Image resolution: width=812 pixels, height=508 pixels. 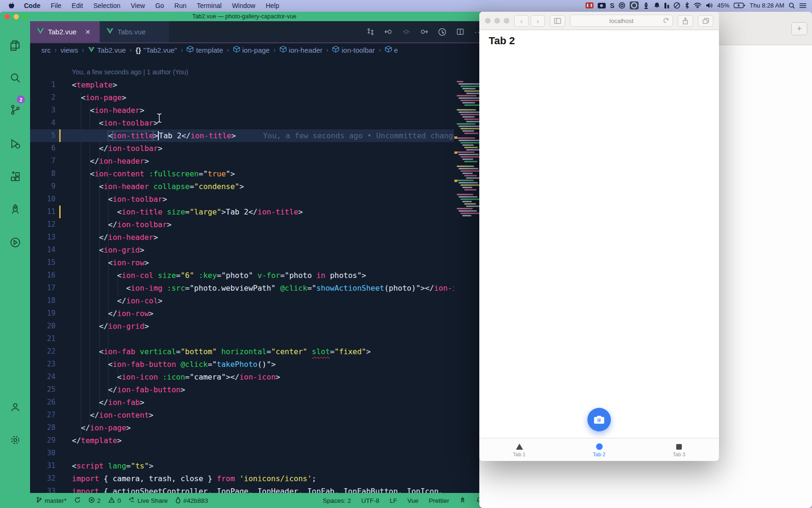 I want to click on breadcrumb: src›views›Tab2.vue›{}"Tab2.vue"›template…, so click(x=259, y=49).